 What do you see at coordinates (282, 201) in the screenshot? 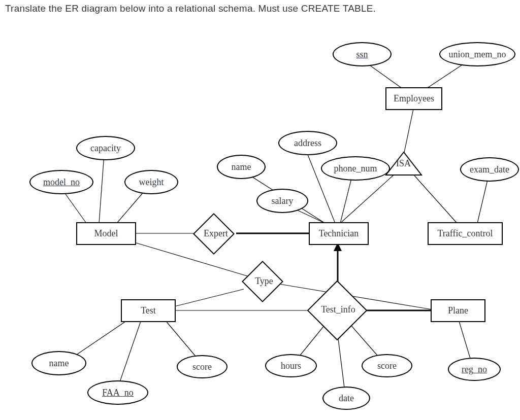
I see `attr-salary: salary` at bounding box center [282, 201].